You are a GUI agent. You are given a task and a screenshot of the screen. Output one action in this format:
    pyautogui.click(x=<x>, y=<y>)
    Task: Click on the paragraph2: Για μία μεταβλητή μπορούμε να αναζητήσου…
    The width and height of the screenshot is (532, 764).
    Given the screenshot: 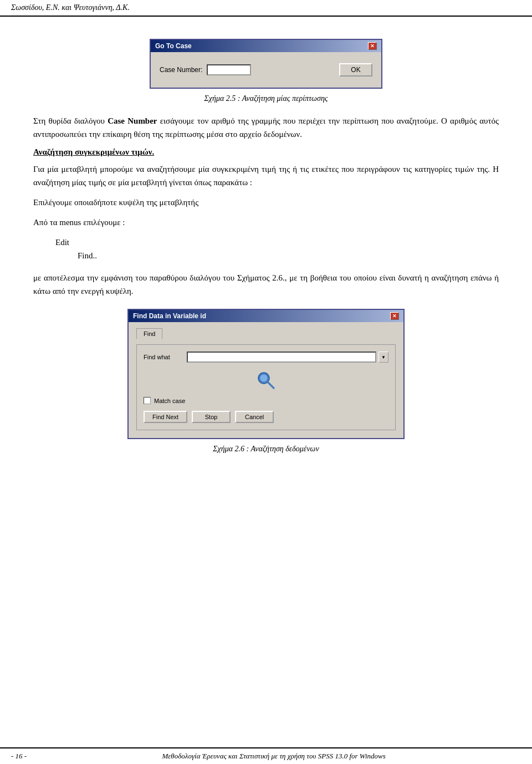 What is the action you would take?
    pyautogui.click(x=266, y=176)
    